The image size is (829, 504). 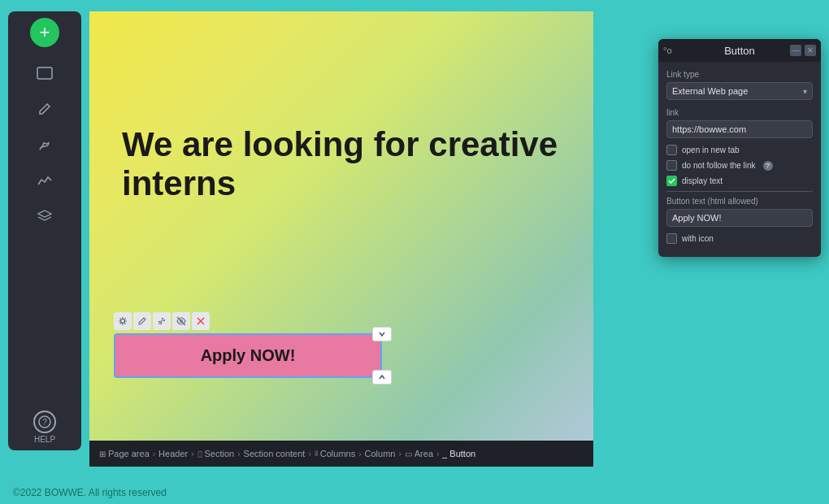 I want to click on select-arrow-icon: ▾, so click(x=805, y=91).